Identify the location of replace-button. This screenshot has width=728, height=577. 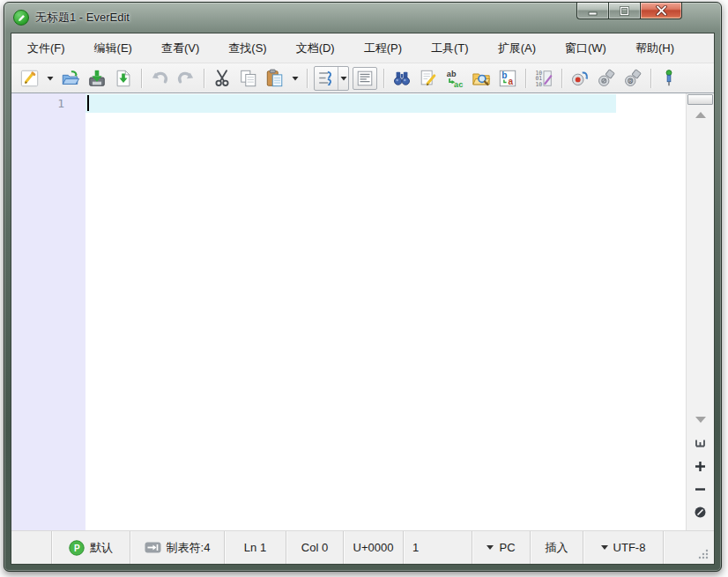
(428, 78).